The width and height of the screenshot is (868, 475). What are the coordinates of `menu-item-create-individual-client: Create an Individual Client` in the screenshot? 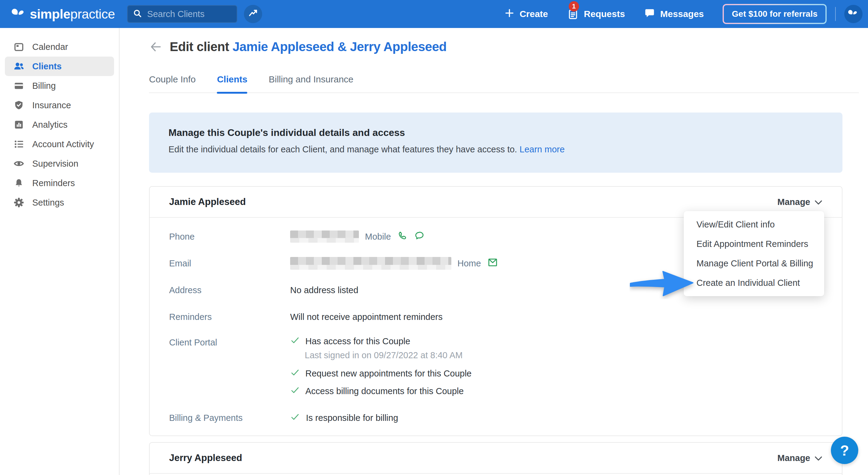 It's located at (754, 283).